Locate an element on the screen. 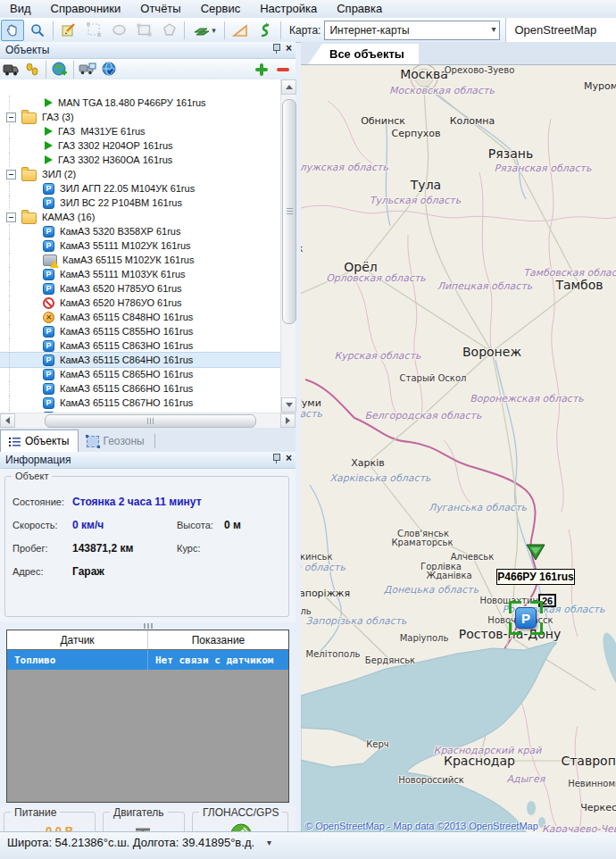  tree-item-label: КамАЗ 55111 М103УК 61rus is located at coordinates (125, 274).